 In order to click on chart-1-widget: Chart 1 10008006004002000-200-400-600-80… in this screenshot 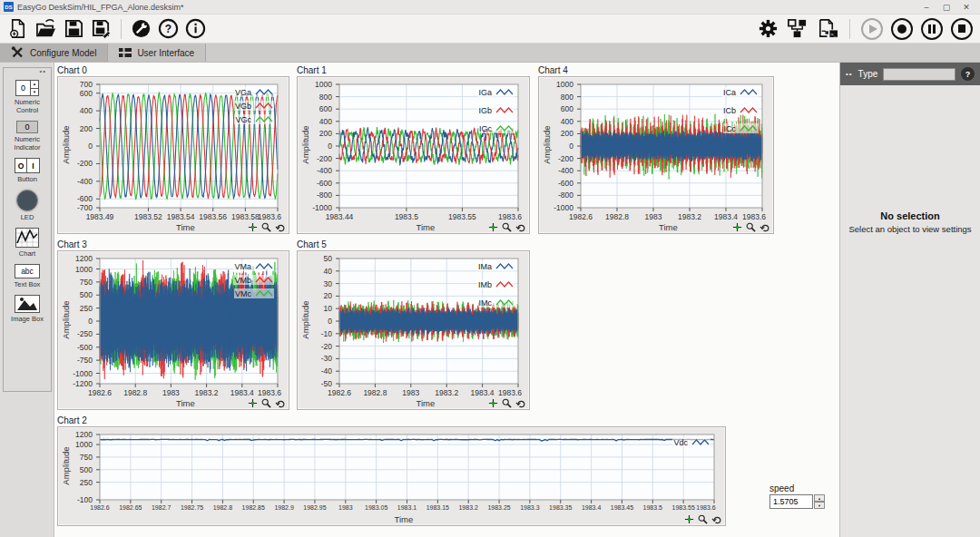, I will do `click(414, 150)`.